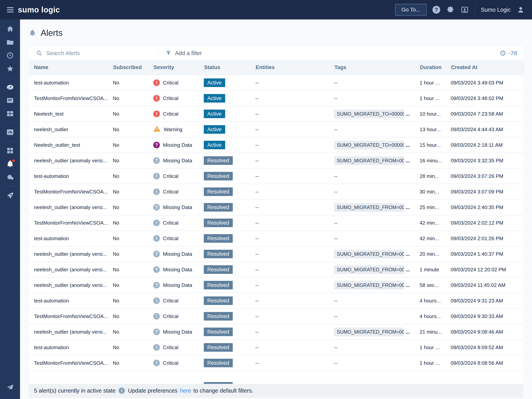 The width and height of the screenshot is (532, 399). I want to click on table-row: Neelesh_testNo!CriticalActive--SUMO_MIGR…, so click(276, 114).